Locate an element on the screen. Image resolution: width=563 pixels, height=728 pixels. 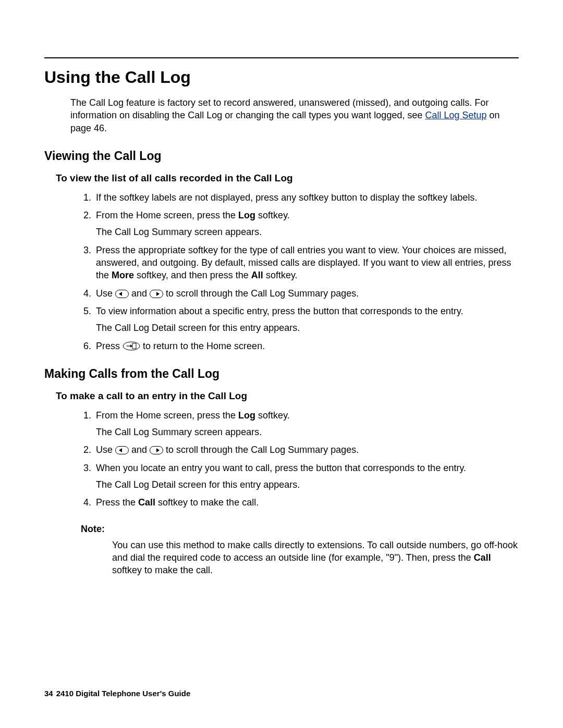
make-step-4: Press the Call softkey to make the call. is located at coordinates (307, 502).